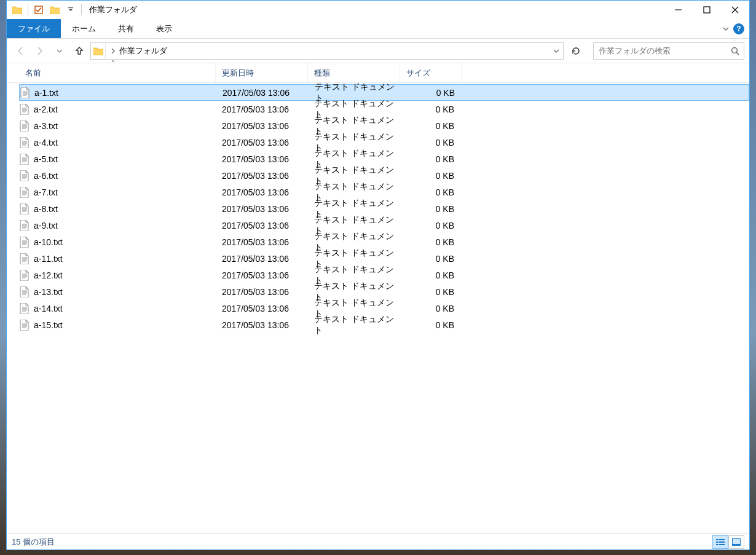  I want to click on search-box, so click(669, 51).